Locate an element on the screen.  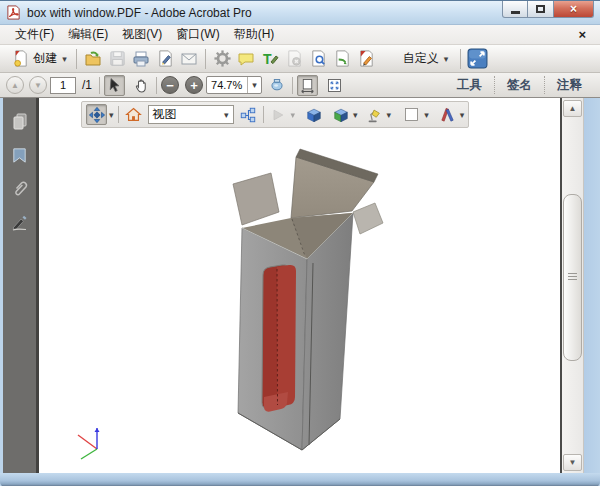
zoom-level-select: 74.7% ▾ is located at coordinates (234, 85).